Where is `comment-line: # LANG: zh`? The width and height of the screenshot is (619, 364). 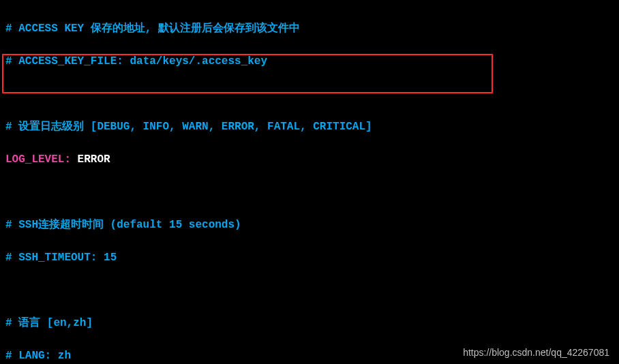 comment-line: # LANG: zh is located at coordinates (310, 356).